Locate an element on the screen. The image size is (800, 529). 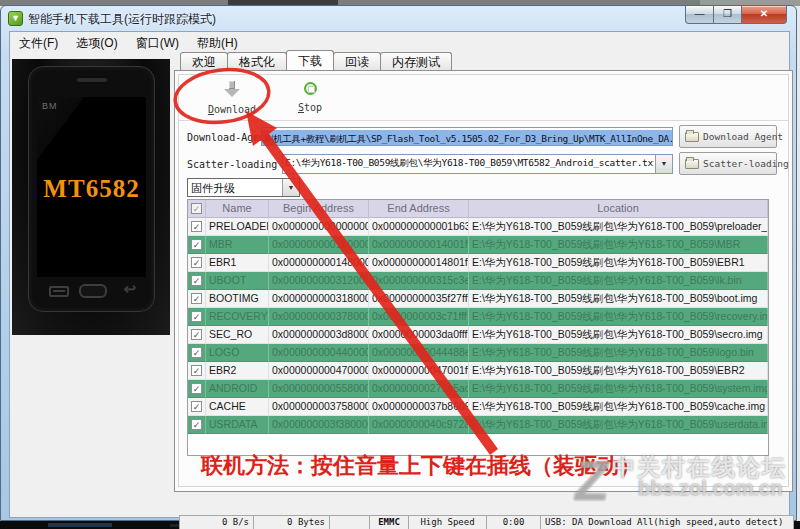
annotation-text: 联机方法：按住音量上下键在插线（装驱动） is located at coordinates (421, 466).